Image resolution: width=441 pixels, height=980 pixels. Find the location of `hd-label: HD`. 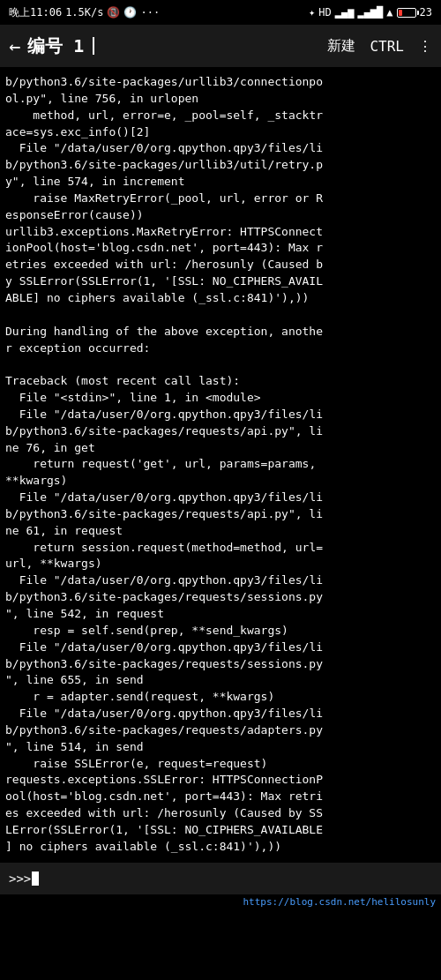

hd-label: HD is located at coordinates (325, 12).